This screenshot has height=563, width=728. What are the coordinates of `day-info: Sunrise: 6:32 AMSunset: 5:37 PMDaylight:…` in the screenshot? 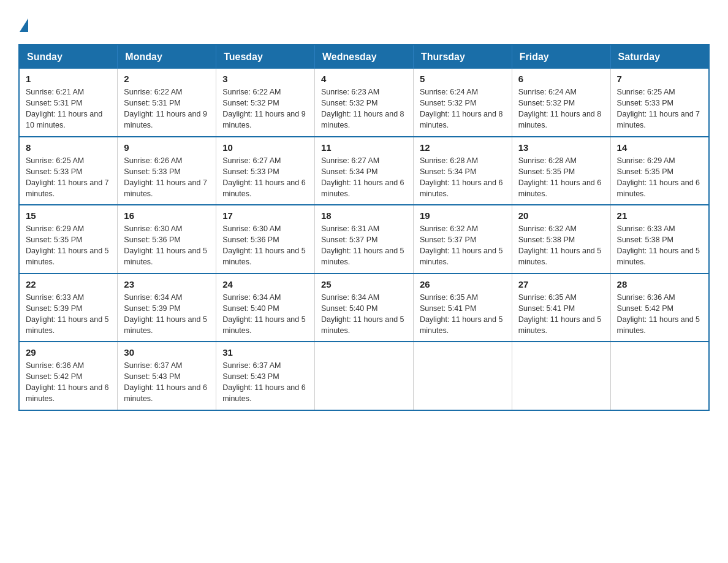 It's located at (463, 245).